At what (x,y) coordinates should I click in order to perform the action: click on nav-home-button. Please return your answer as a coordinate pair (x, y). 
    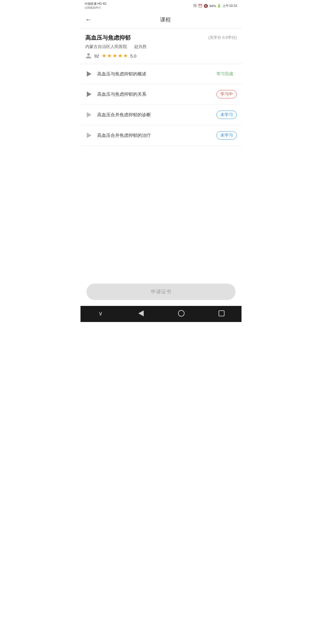
    Looking at the image, I should click on (181, 313).